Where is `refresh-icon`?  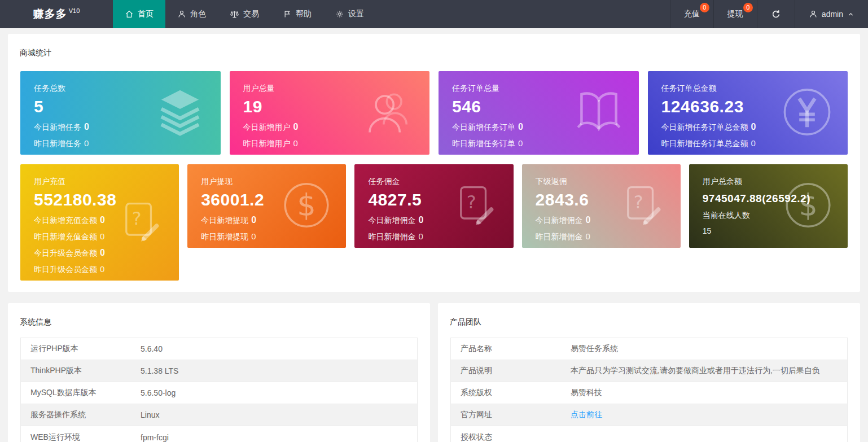 refresh-icon is located at coordinates (776, 14).